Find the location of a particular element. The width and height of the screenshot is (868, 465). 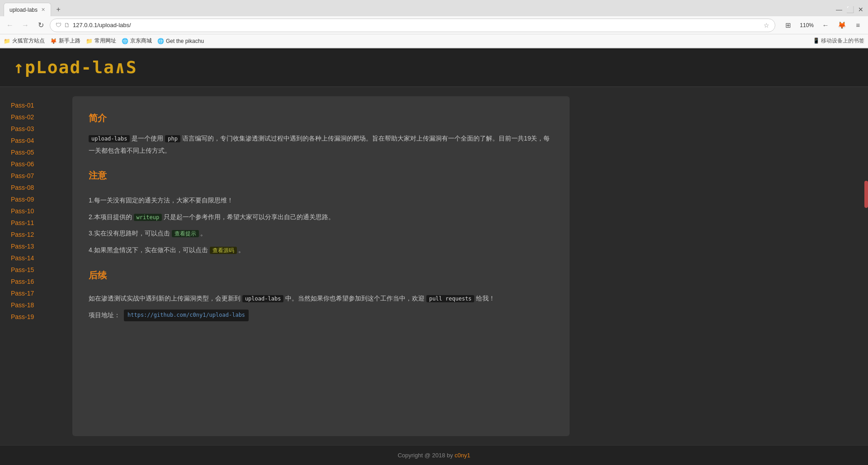

sidebar-item-pass11: Pass-11 is located at coordinates (36, 223).